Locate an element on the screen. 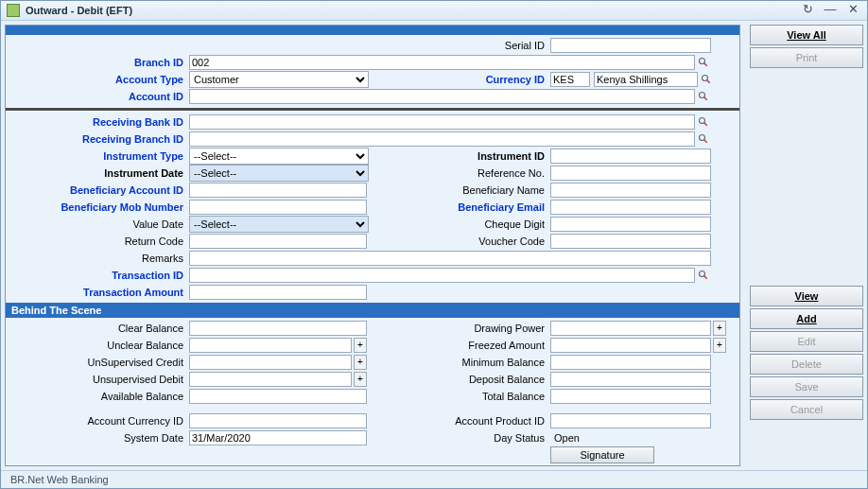 Image resolution: width=868 pixels, height=489 pixels. branch-id-input is located at coordinates (443, 62).